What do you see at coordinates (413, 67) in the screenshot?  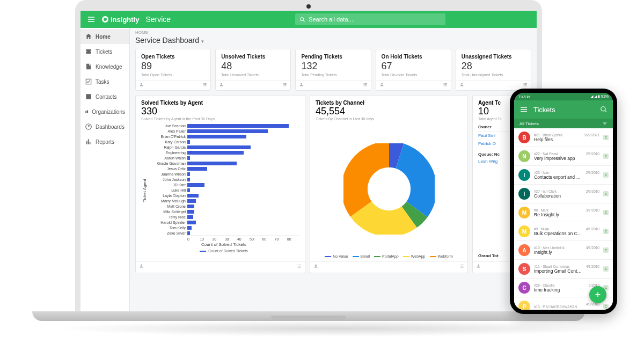 I see `stat-value: 67` at bounding box center [413, 67].